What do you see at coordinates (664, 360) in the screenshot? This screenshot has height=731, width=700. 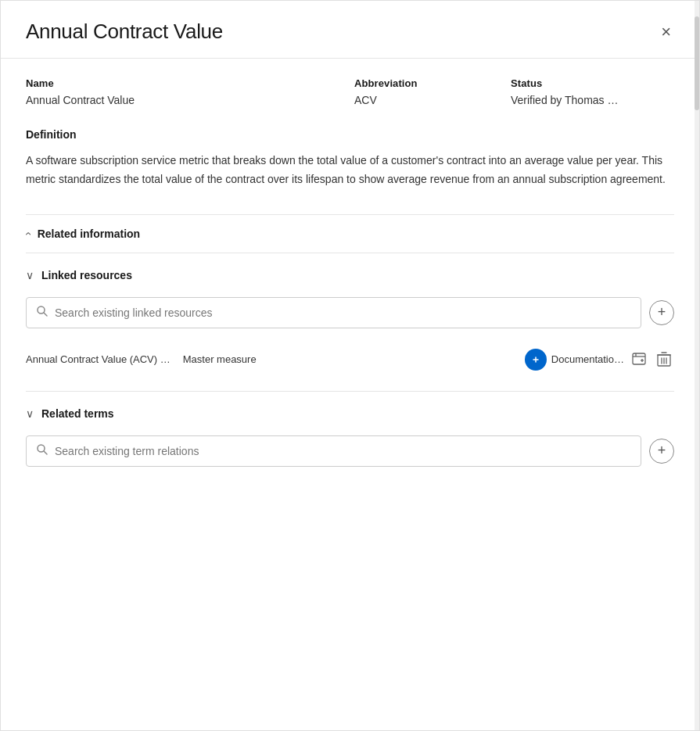 I see `delete-icon` at bounding box center [664, 360].